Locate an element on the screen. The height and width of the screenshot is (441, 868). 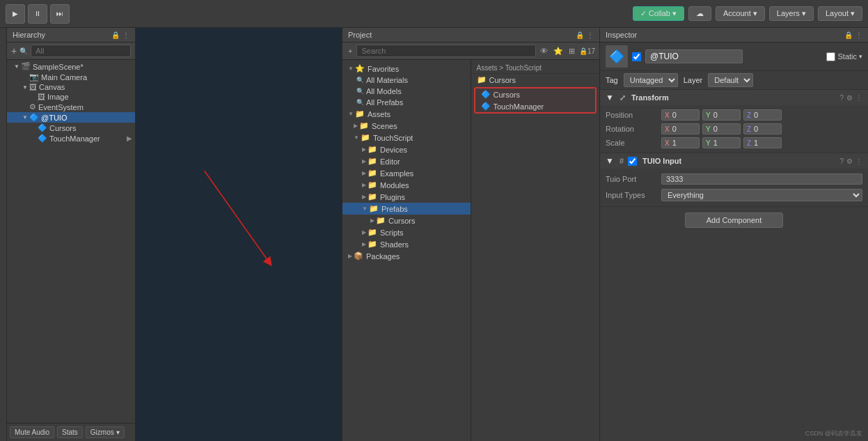
tree-item-main-camera: 📷 Main Camera is located at coordinates (71, 77).